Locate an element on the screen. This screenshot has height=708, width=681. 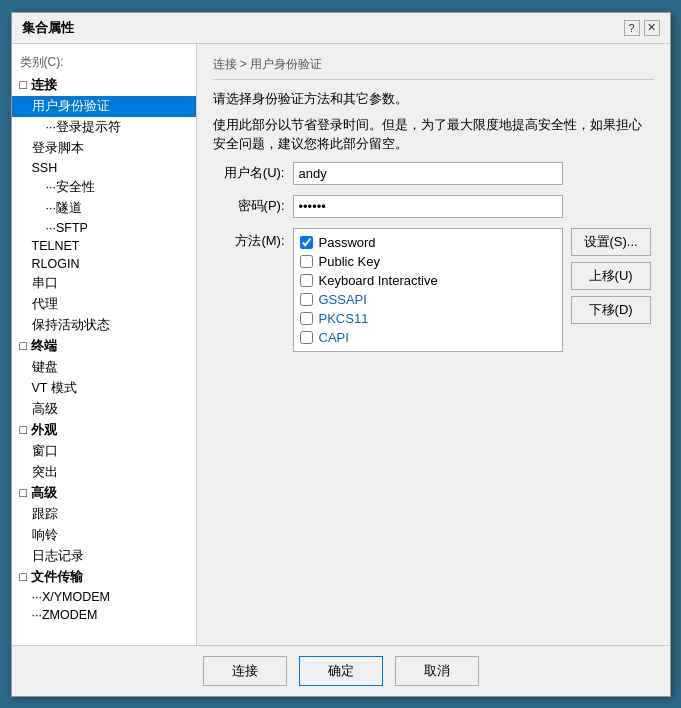
title-bar: 集合属性 ? ✕ is located at coordinates (341, 28).